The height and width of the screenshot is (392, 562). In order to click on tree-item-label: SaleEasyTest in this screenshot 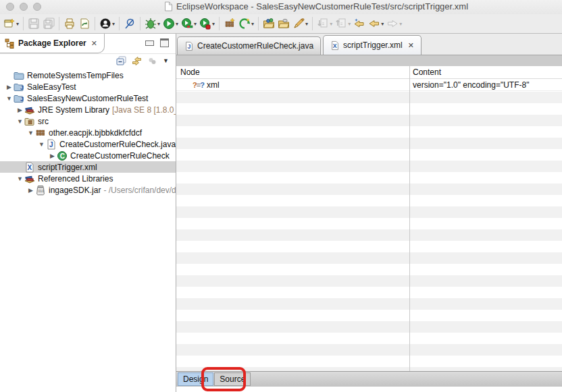, I will do `click(51, 87)`.